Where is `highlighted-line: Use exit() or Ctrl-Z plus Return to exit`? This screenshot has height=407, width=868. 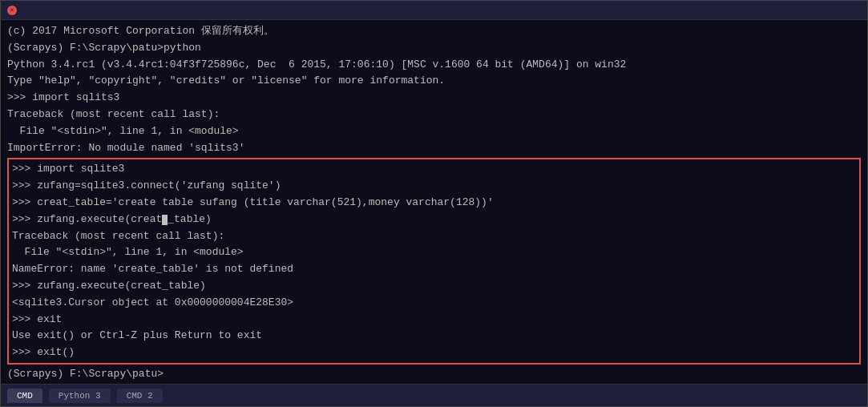 highlighted-line: Use exit() or Ctrl-Z plus Return to exit is located at coordinates (434, 336).